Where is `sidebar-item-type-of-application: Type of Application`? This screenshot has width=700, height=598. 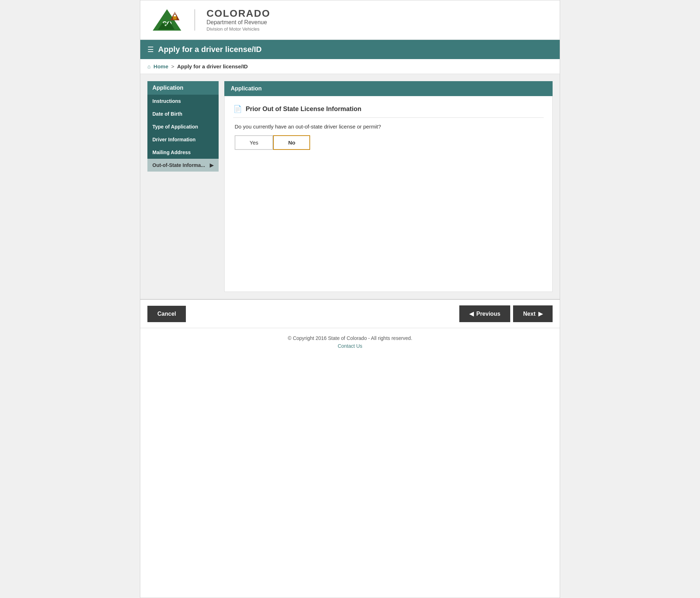
sidebar-item-type-of-application: Type of Application is located at coordinates (183, 127).